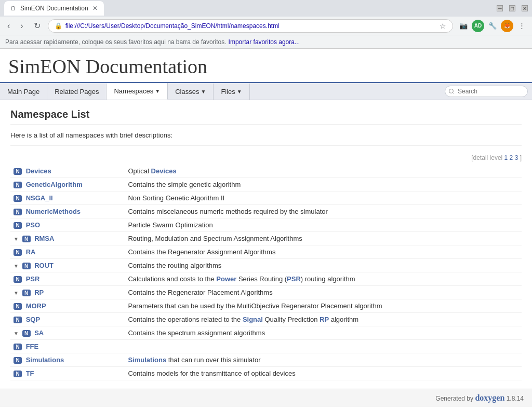 This screenshot has height=411, width=532. What do you see at coordinates (463, 26) in the screenshot?
I see `screen-cast-icon: 📷` at bounding box center [463, 26].